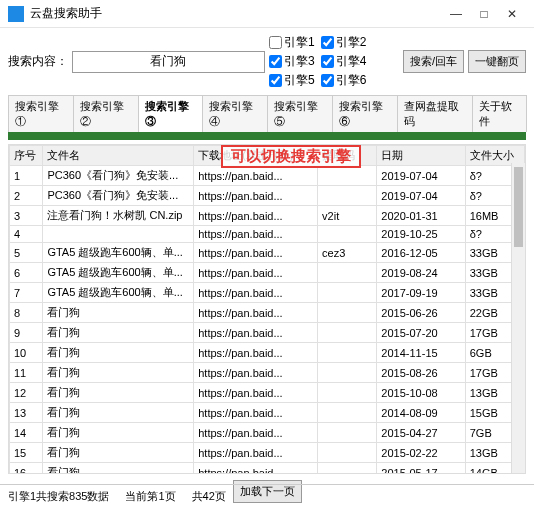 Image resolution: width=534 pixels, height=508 pixels. What do you see at coordinates (292, 80) in the screenshot?
I see `engine-checkbox-5: 引擎5` at bounding box center [292, 80].